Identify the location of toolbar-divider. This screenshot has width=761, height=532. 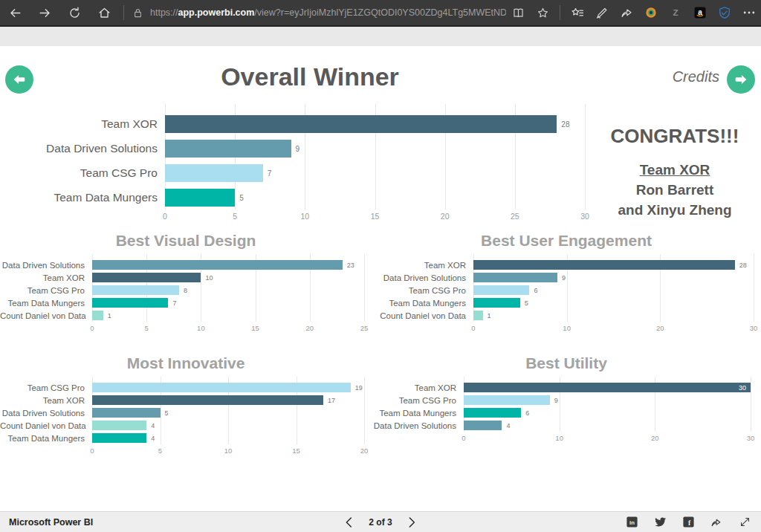
(560, 13).